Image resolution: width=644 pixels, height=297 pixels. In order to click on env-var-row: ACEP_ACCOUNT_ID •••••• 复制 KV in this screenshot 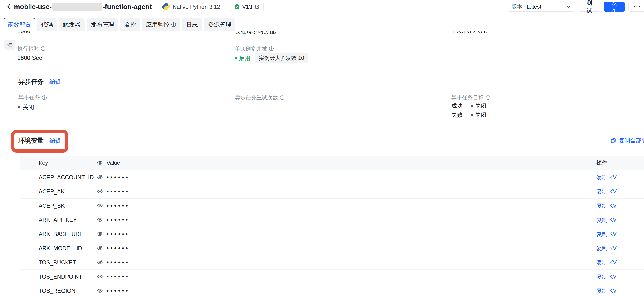, I will do `click(332, 177)`.